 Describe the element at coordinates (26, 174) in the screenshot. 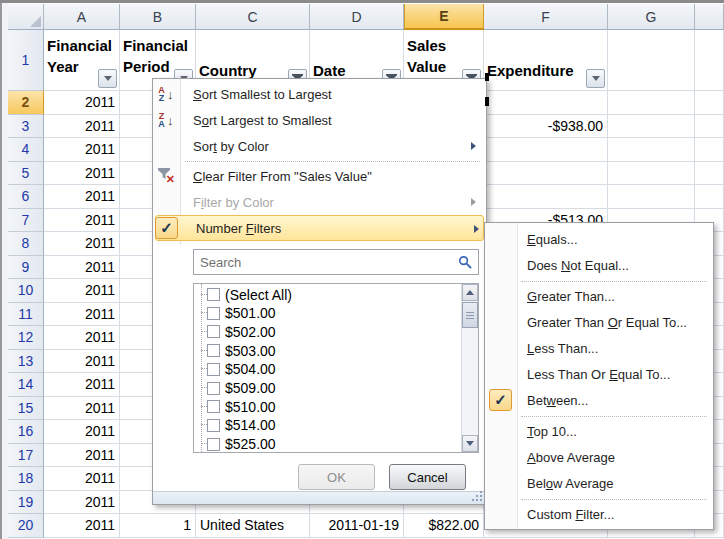

I see `row-header-5: 5` at that location.